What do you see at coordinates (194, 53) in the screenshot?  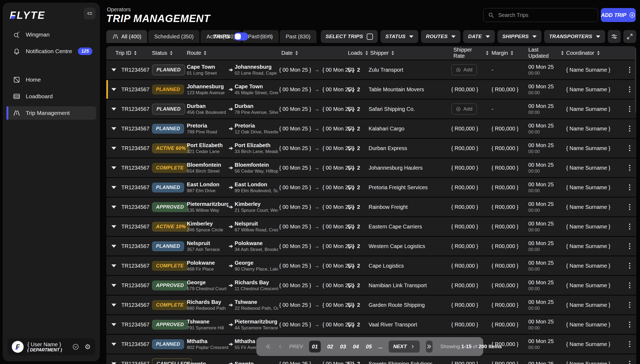 I see `column-route: Route` at bounding box center [194, 53].